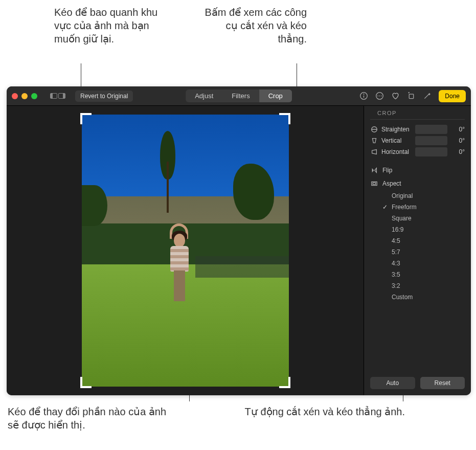  Describe the element at coordinates (396, 96) in the screenshot. I see `favorite-heart-icon` at that location.